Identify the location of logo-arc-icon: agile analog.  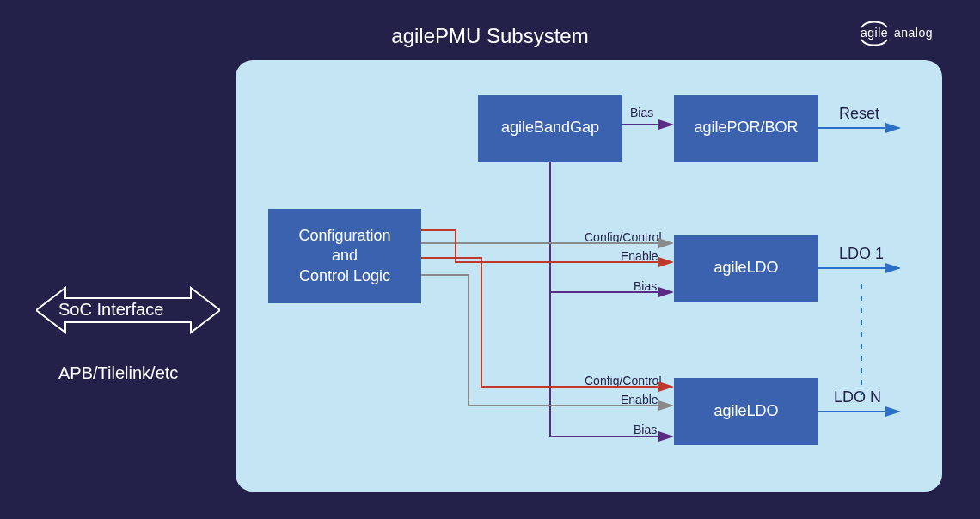
(907, 34).